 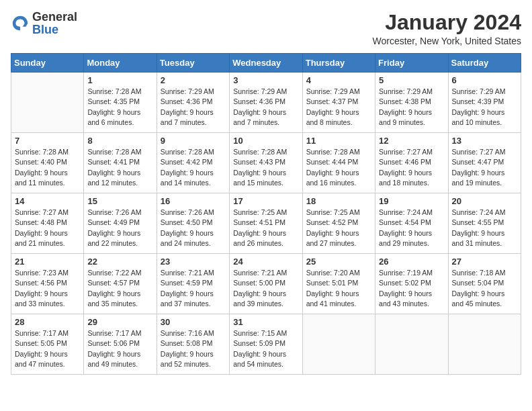 I want to click on day-number: 13, so click(x=485, y=141).